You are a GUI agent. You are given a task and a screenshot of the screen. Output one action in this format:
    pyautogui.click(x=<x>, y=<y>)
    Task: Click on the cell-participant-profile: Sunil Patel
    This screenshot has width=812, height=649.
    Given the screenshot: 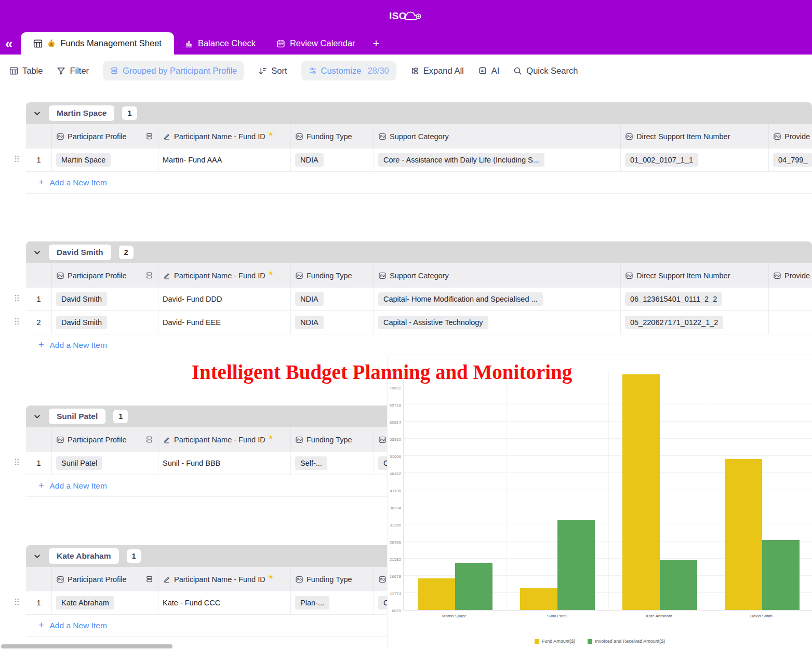 What is the action you would take?
    pyautogui.click(x=105, y=463)
    